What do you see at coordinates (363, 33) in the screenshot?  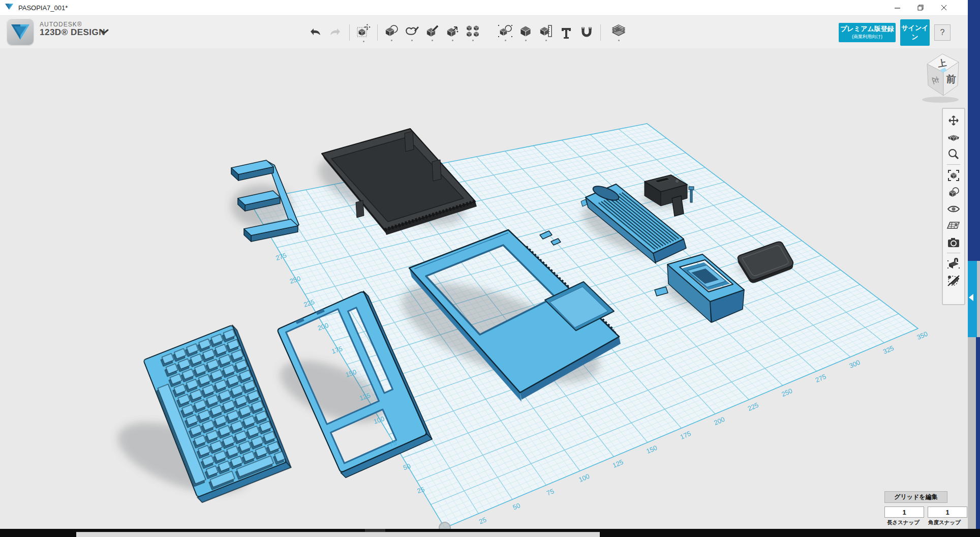 I see `transform-tool-button` at bounding box center [363, 33].